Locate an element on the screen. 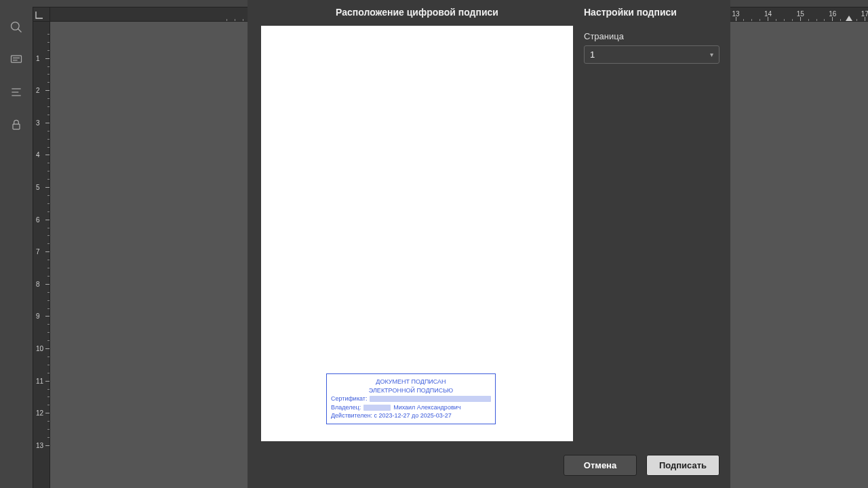 The height and width of the screenshot is (488, 868). sign-button: Подписать is located at coordinates (683, 465).